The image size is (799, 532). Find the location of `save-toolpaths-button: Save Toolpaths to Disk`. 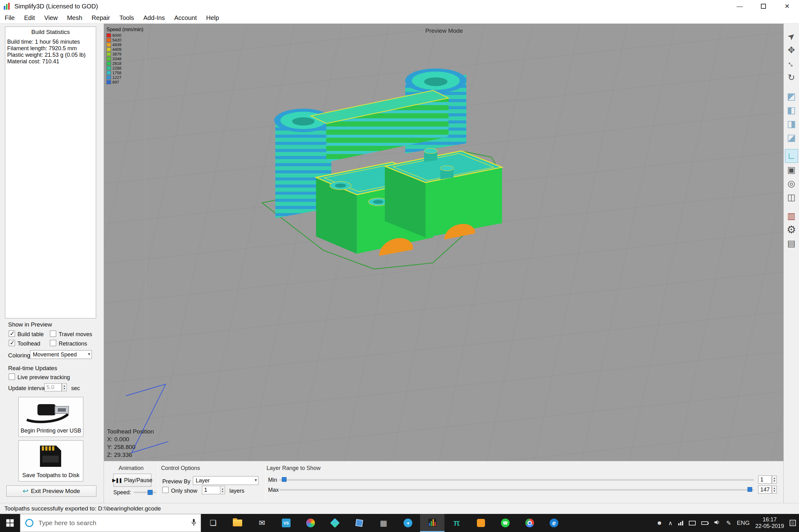

save-toolpaths-button: Save Toolpaths to Disk is located at coordinates (51, 461).